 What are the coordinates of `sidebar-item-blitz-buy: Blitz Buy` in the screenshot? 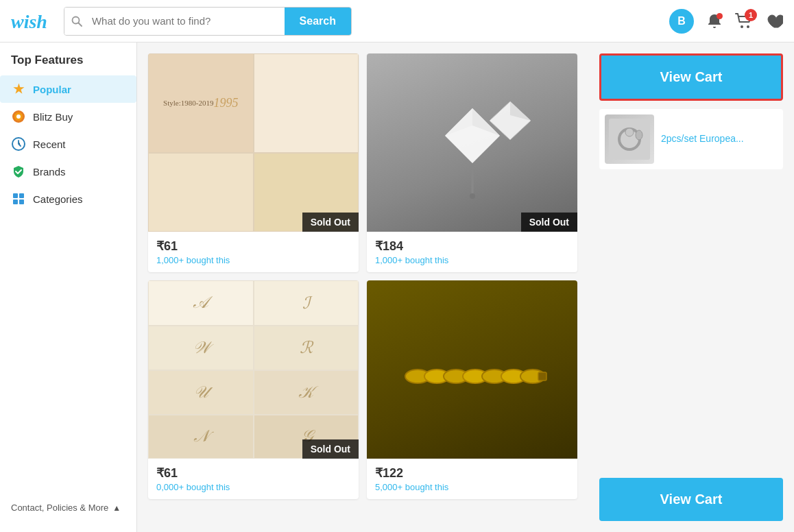 It's located at (69, 117).